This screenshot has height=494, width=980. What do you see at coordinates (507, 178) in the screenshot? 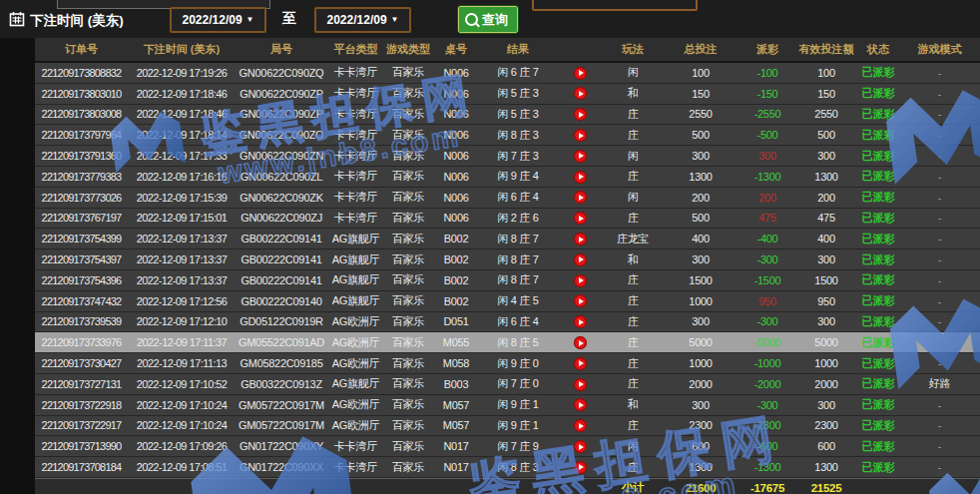
I see `table-row: 221209173779383 2022-12-09 17:16:16 GN00…` at bounding box center [507, 178].